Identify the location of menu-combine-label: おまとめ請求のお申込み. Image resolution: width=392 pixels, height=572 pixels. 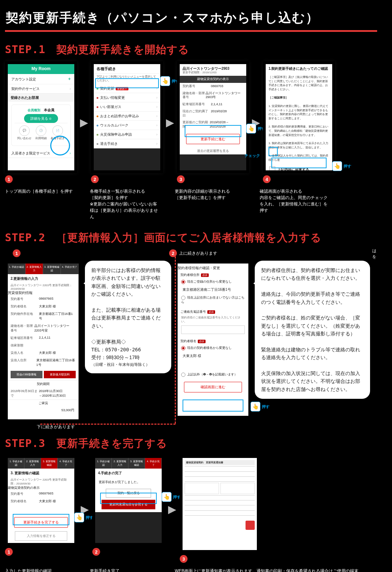
(120, 116).